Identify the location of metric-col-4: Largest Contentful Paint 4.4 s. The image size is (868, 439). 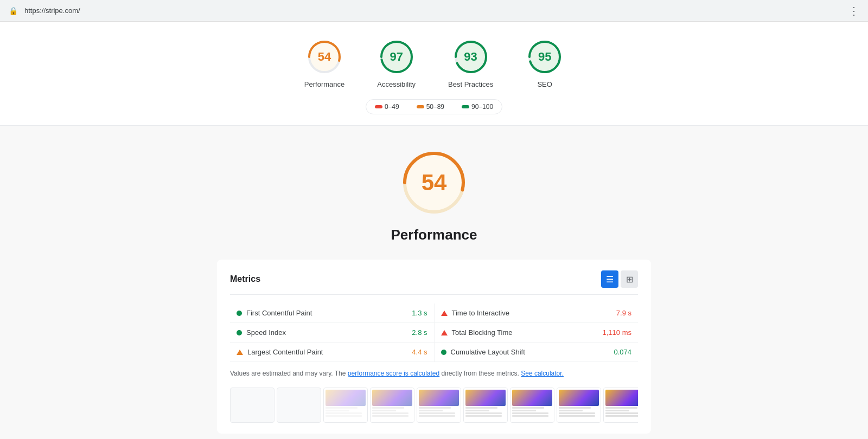
(332, 352).